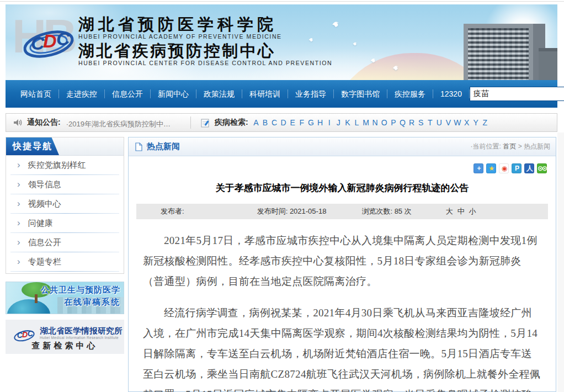 The image size is (564, 392). I want to click on sidebar-item-label: 问健康, so click(41, 223).